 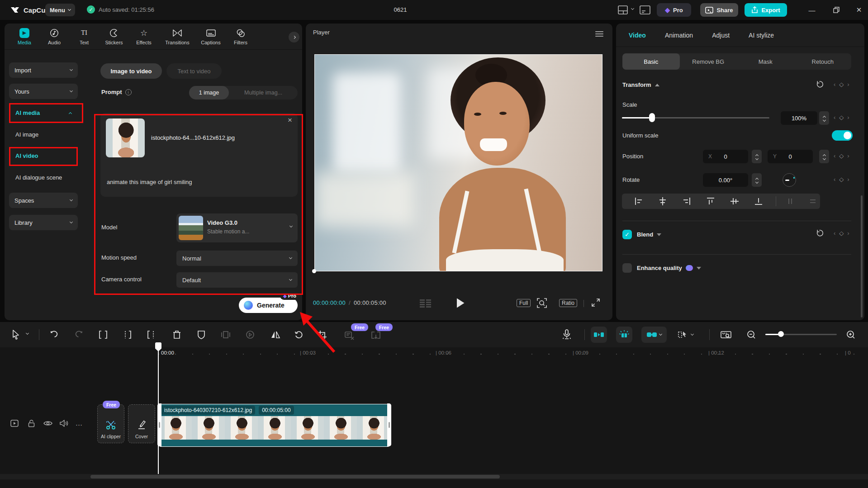 I want to click on close-button: ✕, so click(x=859, y=10).